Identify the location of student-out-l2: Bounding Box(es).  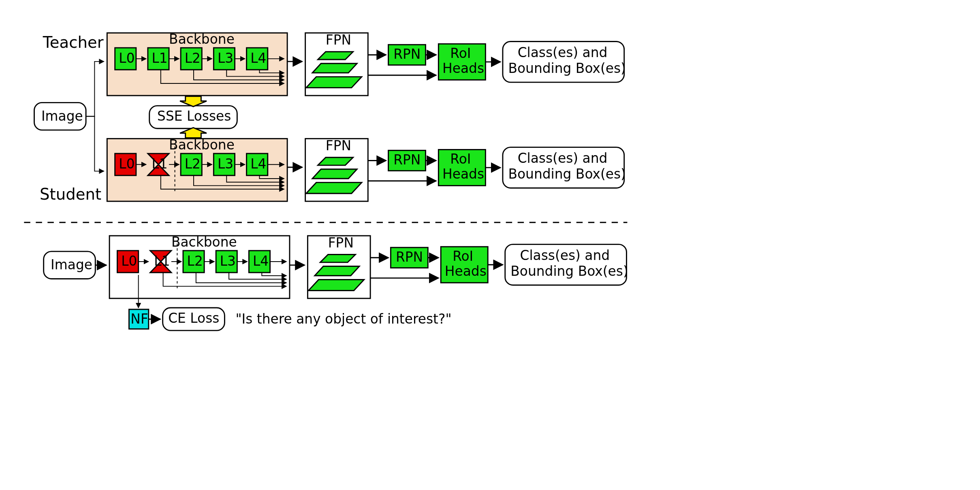
(567, 174).